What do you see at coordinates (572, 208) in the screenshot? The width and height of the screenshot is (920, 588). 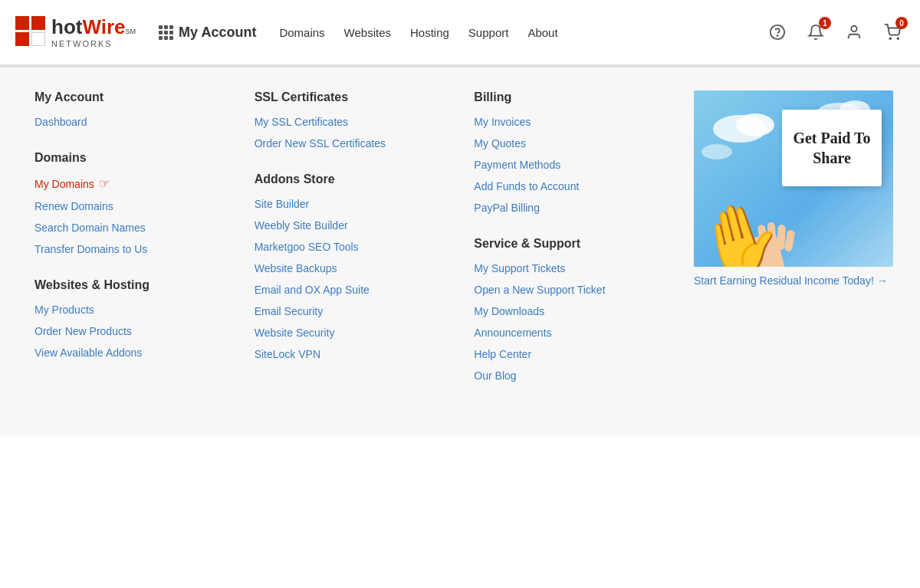 I see `link-paypal-billing: PayPal Billing` at bounding box center [572, 208].